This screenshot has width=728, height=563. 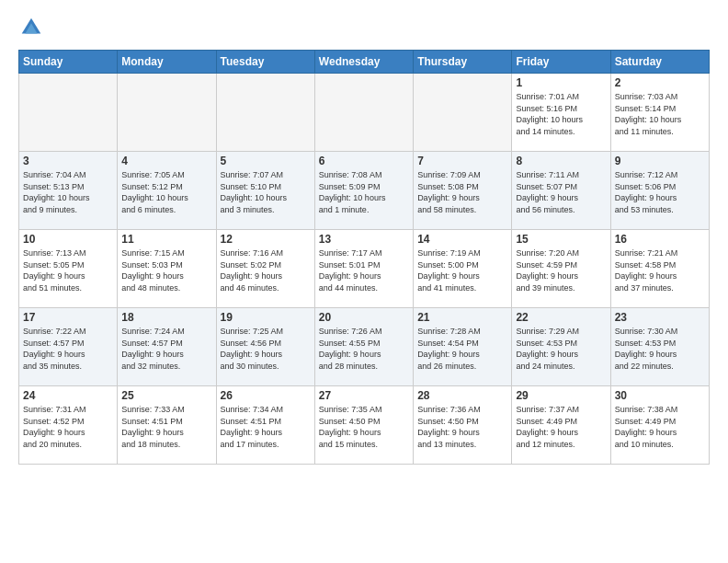 What do you see at coordinates (166, 270) in the screenshot?
I see `day-info: Sunrise: 7:15 AM Sunset: 5:03 PM Dayligh…` at bounding box center [166, 270].